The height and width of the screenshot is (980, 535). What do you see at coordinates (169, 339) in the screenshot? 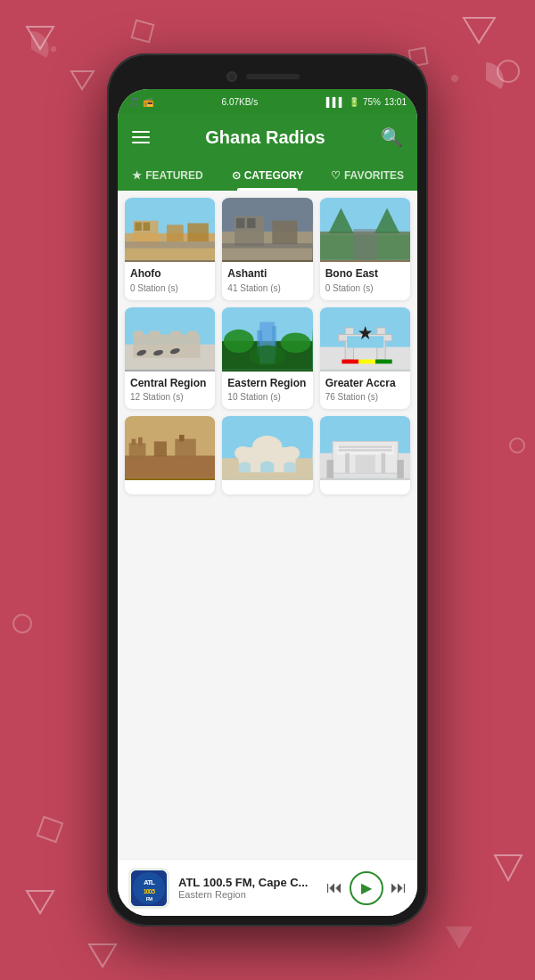
I see `category-image-central-region` at bounding box center [169, 339].